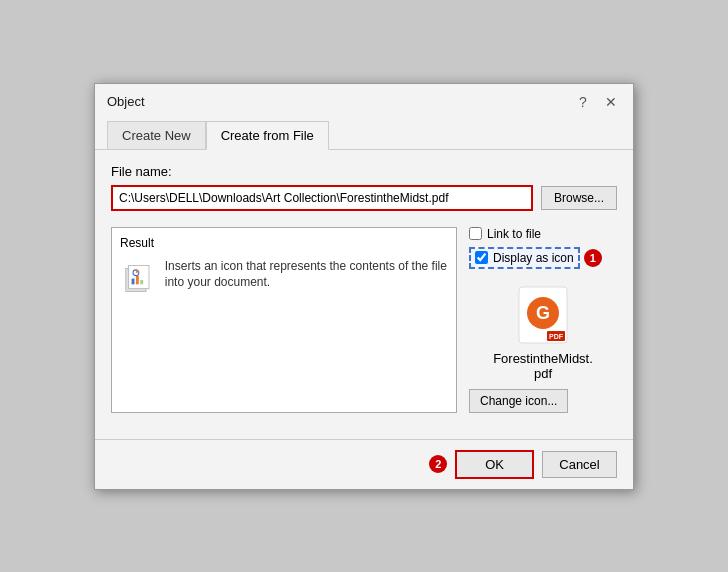 The width and height of the screenshot is (728, 572). Describe the element at coordinates (482, 258) in the screenshot. I see `display-as-icon-checkbox` at that location.